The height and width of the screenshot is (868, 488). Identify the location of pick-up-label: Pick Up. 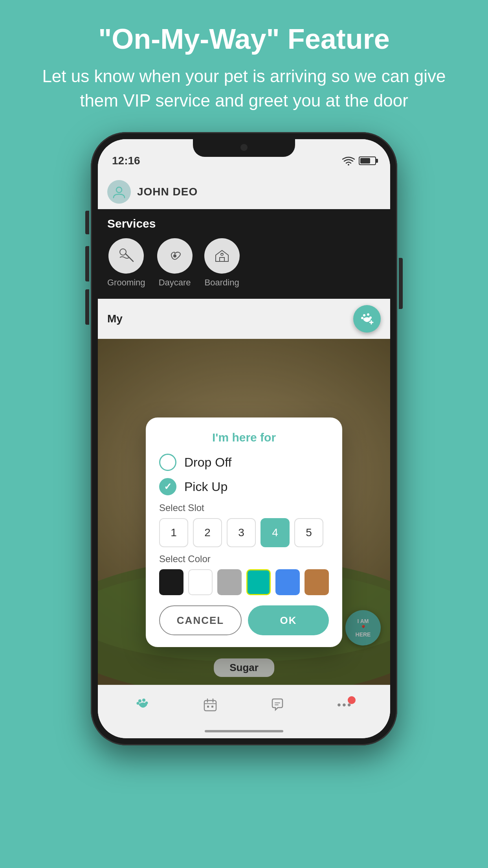
(206, 487).